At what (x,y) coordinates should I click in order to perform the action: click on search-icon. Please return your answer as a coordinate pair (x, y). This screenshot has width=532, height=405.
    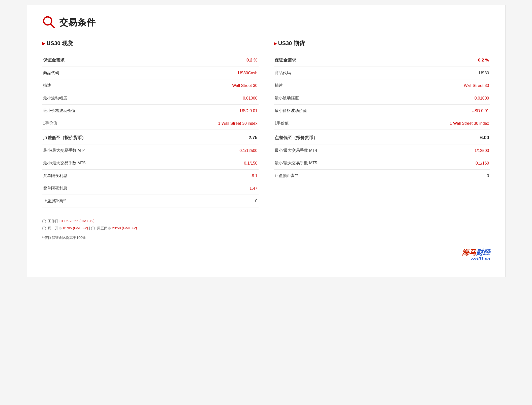
    Looking at the image, I should click on (49, 22).